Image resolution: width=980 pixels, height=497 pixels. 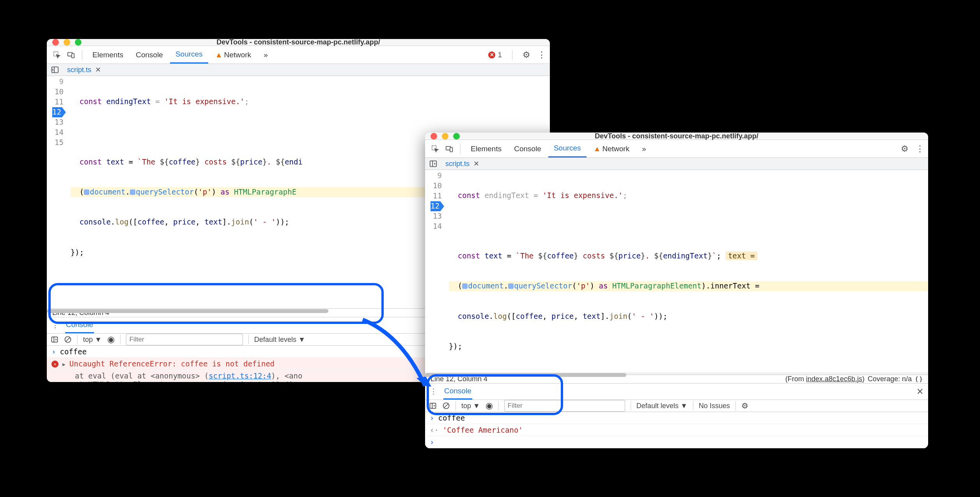 What do you see at coordinates (919, 379) in the screenshot?
I see `pretty-print-icon` at bounding box center [919, 379].